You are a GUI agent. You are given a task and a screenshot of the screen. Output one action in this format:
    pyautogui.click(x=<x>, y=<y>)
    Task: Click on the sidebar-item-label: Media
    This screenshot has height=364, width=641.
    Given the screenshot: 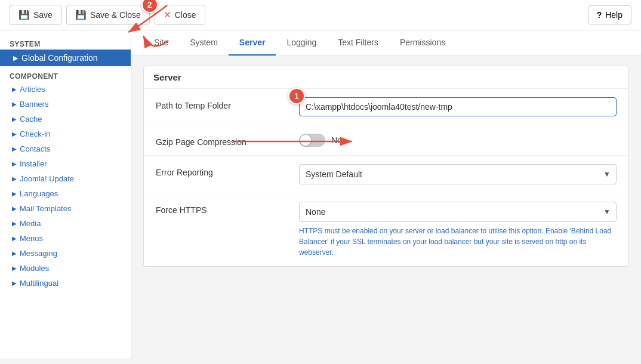 What is the action you would take?
    pyautogui.click(x=30, y=223)
    